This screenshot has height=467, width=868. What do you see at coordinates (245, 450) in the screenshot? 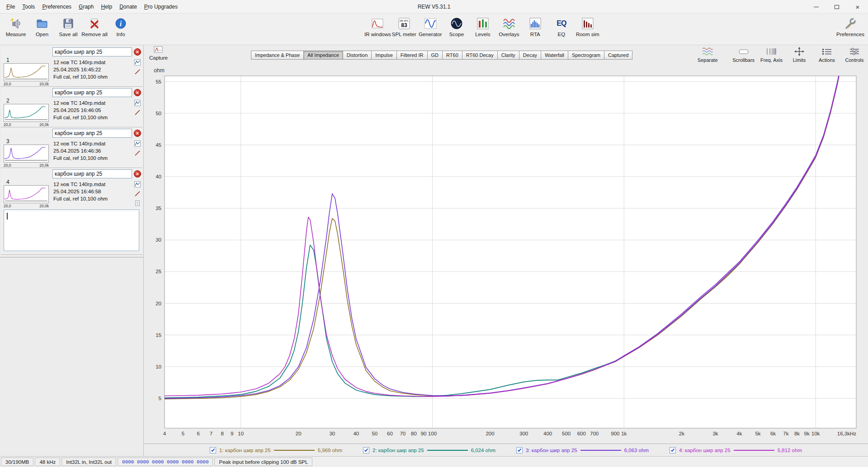
I see `legend-label: 1: карбон шир апр 25` at bounding box center [245, 450].